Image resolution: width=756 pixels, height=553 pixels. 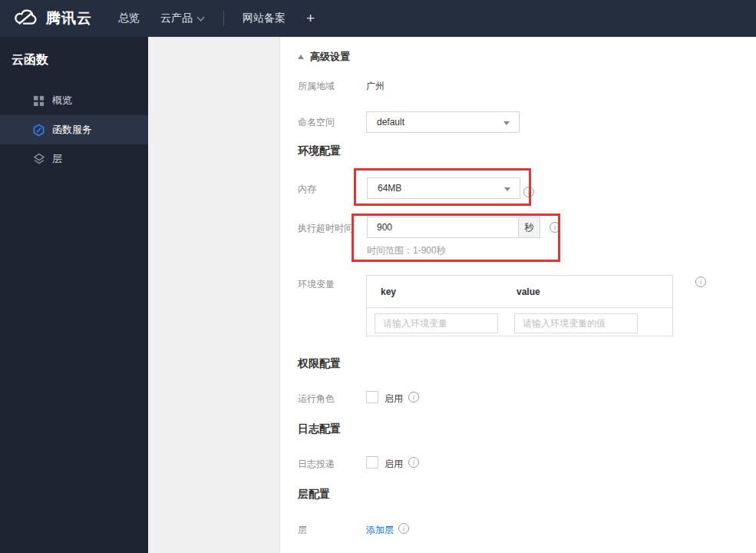 What do you see at coordinates (26, 18) in the screenshot?
I see `cloud-logo-icon` at bounding box center [26, 18].